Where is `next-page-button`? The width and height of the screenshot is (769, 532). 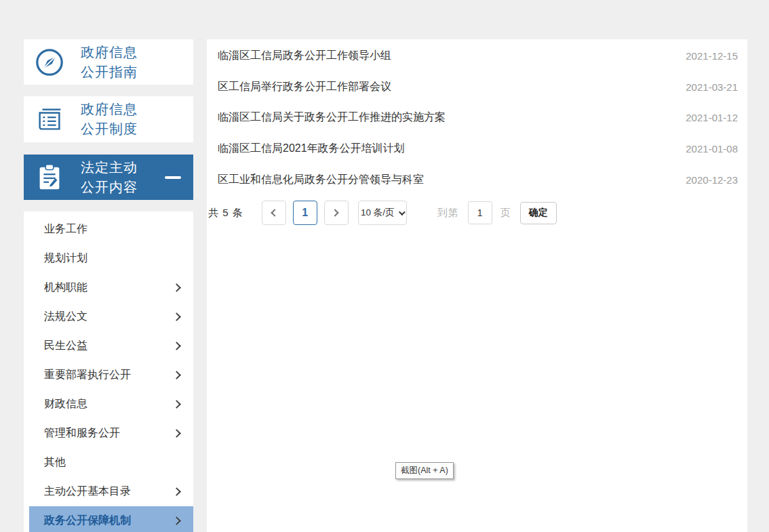
next-page-button is located at coordinates (336, 213).